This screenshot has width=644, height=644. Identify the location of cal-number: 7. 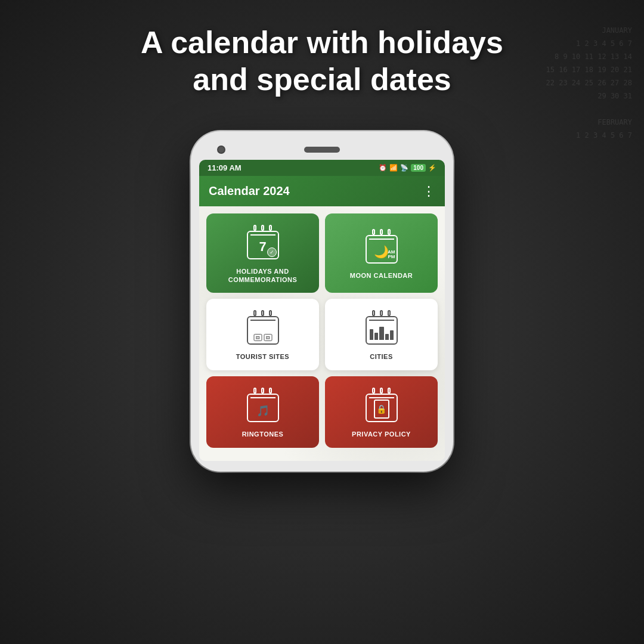
(262, 247).